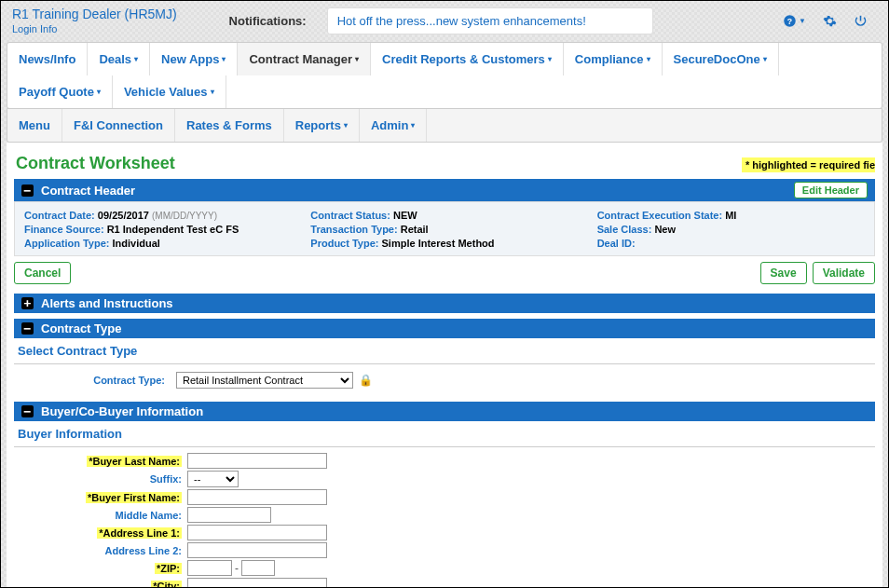 The width and height of the screenshot is (889, 588). What do you see at coordinates (43, 273) in the screenshot?
I see `cancel-button: Cancel` at bounding box center [43, 273].